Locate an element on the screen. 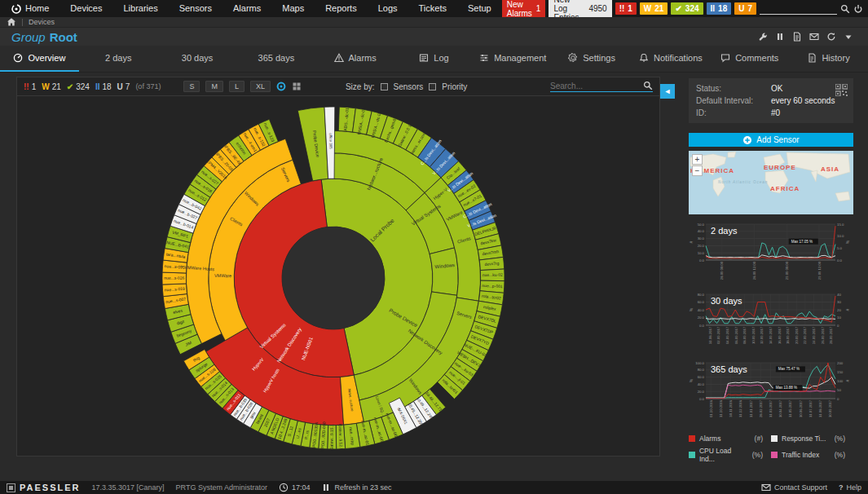 This screenshot has width=868, height=494. tab-log: Log is located at coordinates (434, 59).